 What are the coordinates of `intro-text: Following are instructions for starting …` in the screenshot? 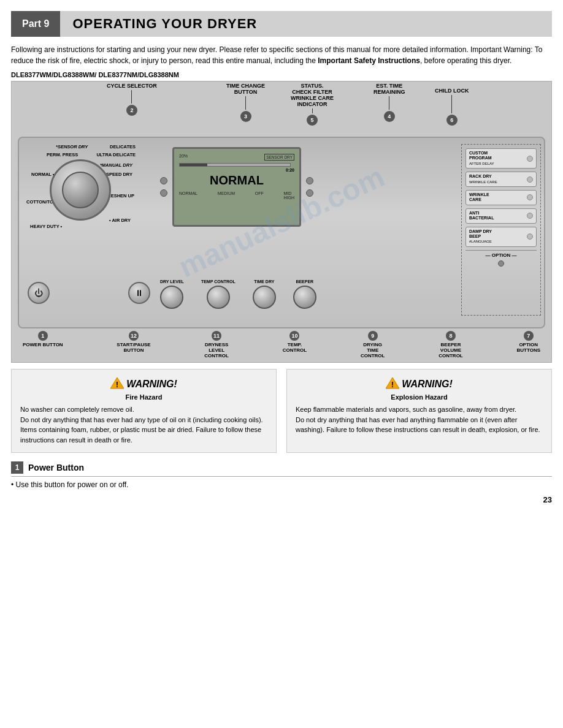 It's located at (282, 55).